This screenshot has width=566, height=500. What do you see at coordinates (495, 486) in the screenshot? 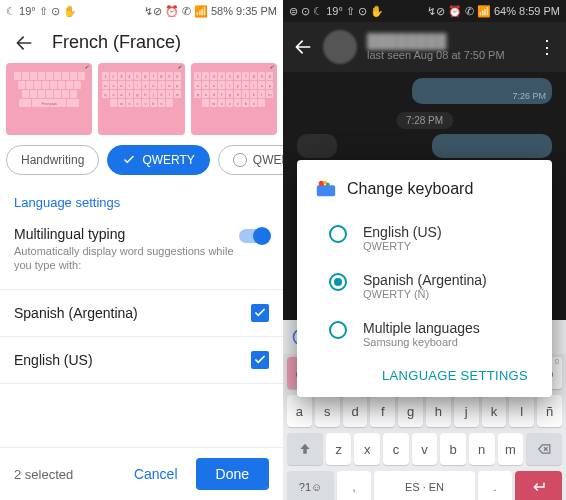
I see `period-key: .` at bounding box center [495, 486].